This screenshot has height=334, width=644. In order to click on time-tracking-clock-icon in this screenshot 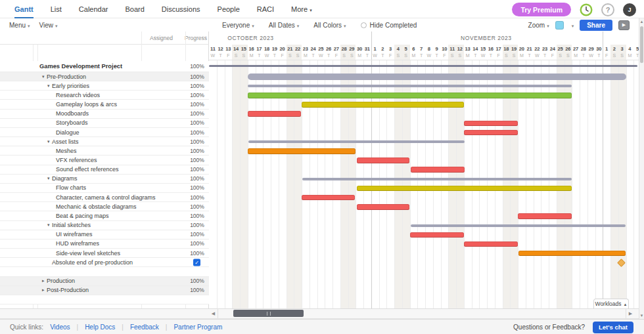, I will do `click(586, 10)`.